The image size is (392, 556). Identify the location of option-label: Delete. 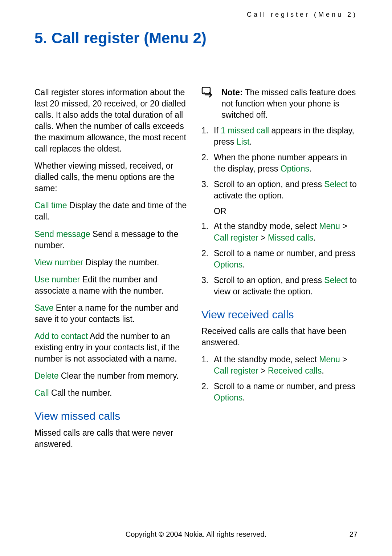
(46, 376).